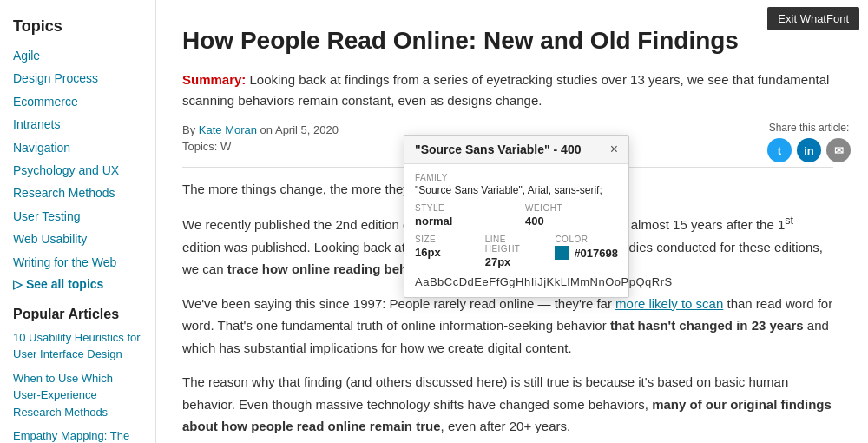 The image size is (868, 443). What do you see at coordinates (508, 327) in the screenshot?
I see `paragraph-3: We've been saying this since 1997: Peopl…` at bounding box center [508, 327].